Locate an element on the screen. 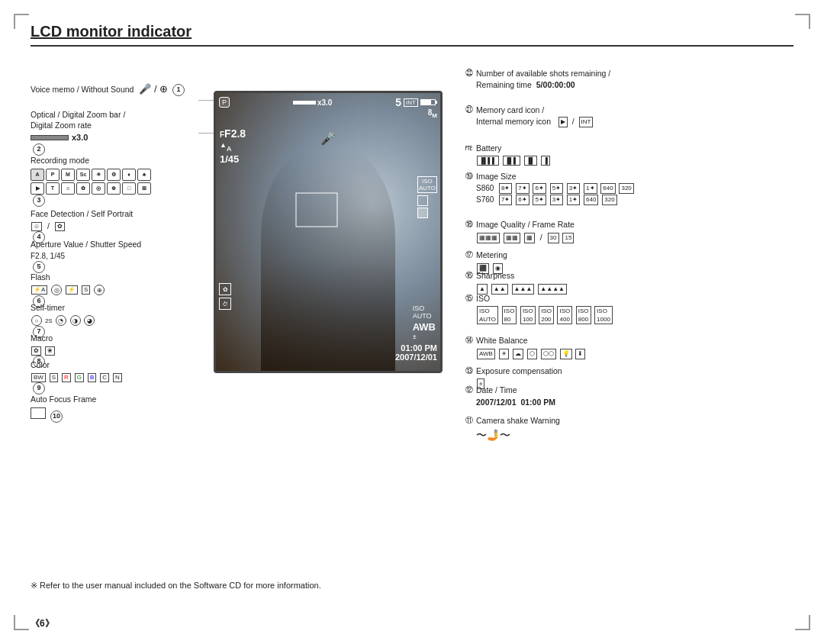 The width and height of the screenshot is (824, 644). rec-icon-r7: □ is located at coordinates (129, 188).